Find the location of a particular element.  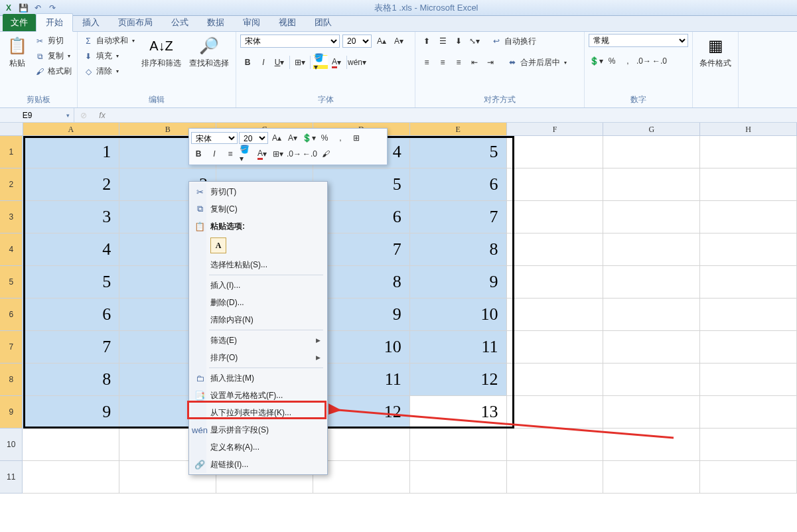

sort-filter-button: A↓Z 排序和筛选 is located at coordinates (161, 52).